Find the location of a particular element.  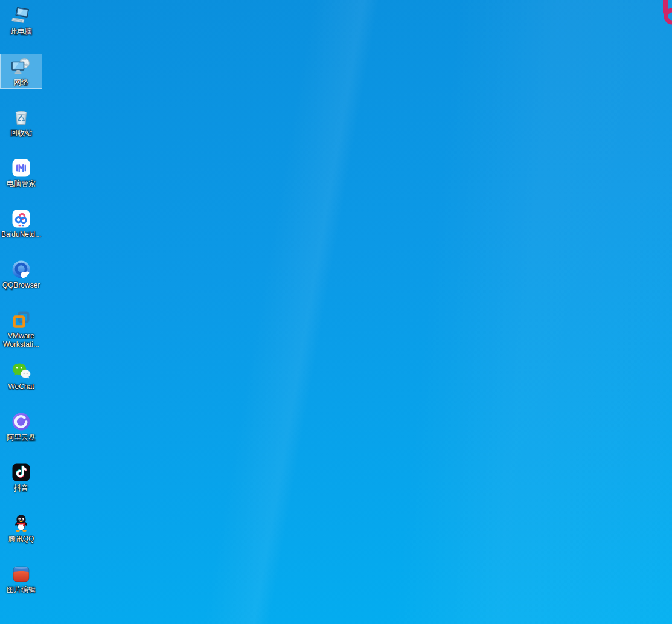

vmware-workstation-icon is located at coordinates (21, 320).